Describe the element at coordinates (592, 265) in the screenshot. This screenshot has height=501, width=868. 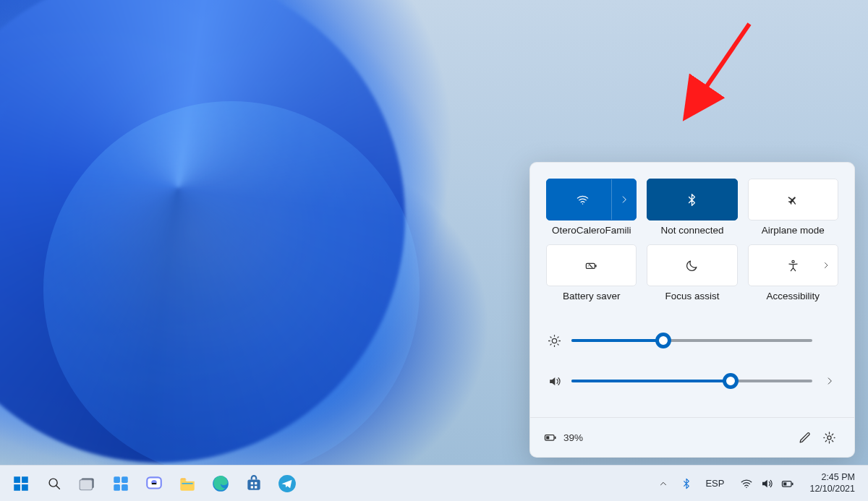
I see `battery-saver-tile` at that location.